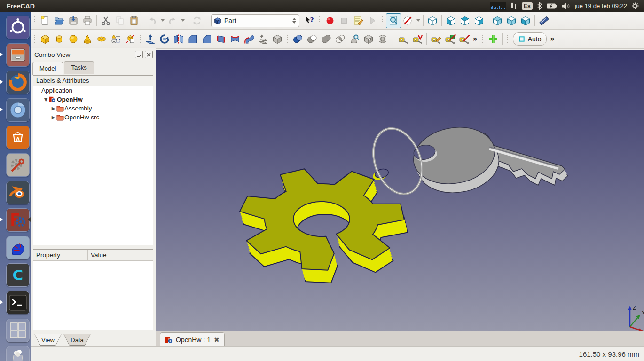 The width and height of the screenshot is (644, 361). Describe the element at coordinates (18, 303) in the screenshot. I see `launcher-terminal` at that location.